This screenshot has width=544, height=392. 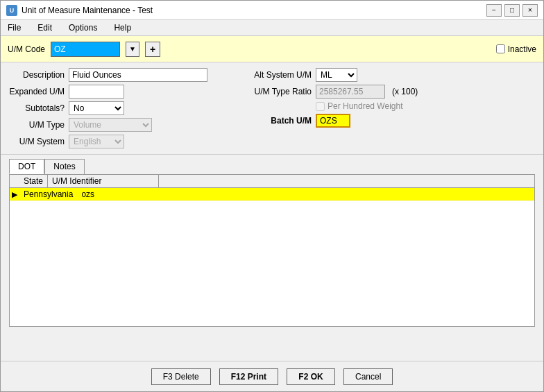 I want to click on menu-bar: File Edit Options Help, so click(x=272, y=28).